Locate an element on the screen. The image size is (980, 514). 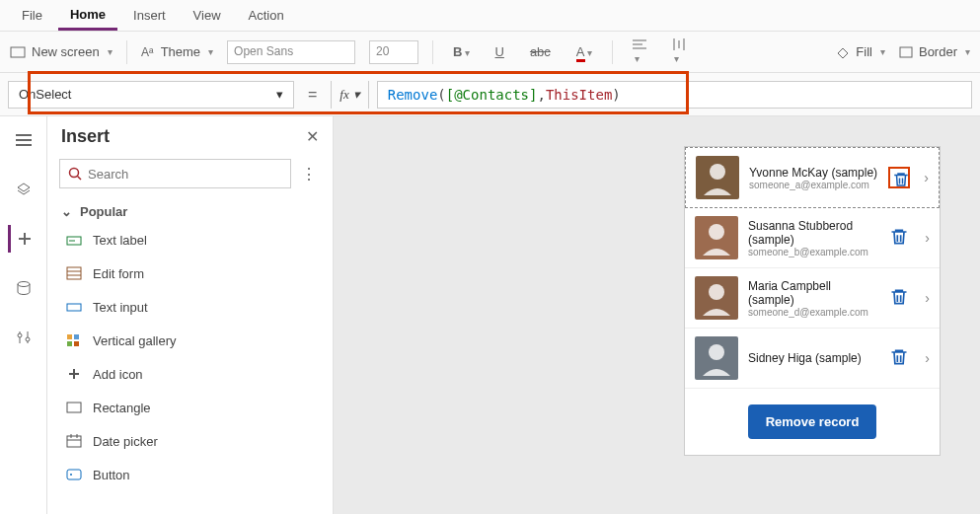
contact-row: Yvonne McKay (sample)someone_a@example.c… is located at coordinates (812, 178).